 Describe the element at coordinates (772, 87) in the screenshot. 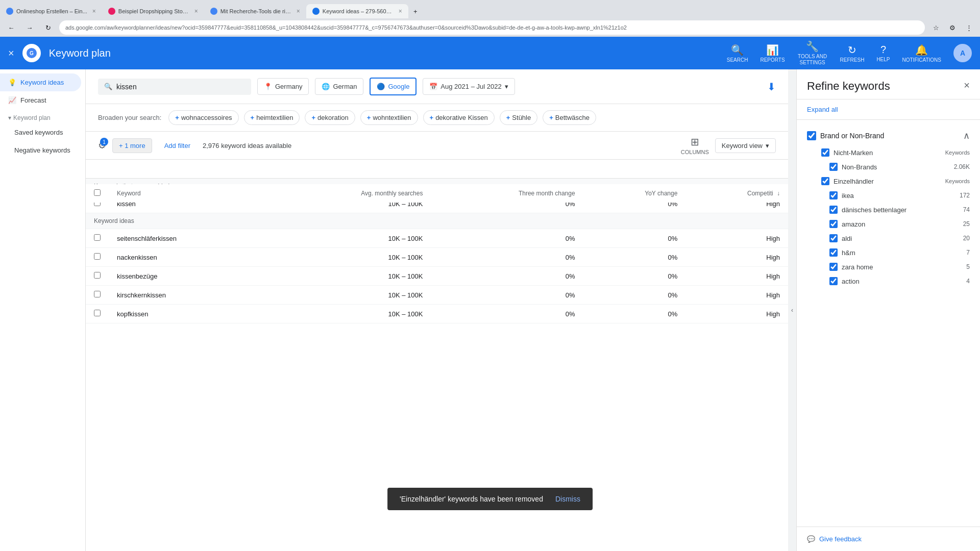

I see `download-button: ⬇` at that location.